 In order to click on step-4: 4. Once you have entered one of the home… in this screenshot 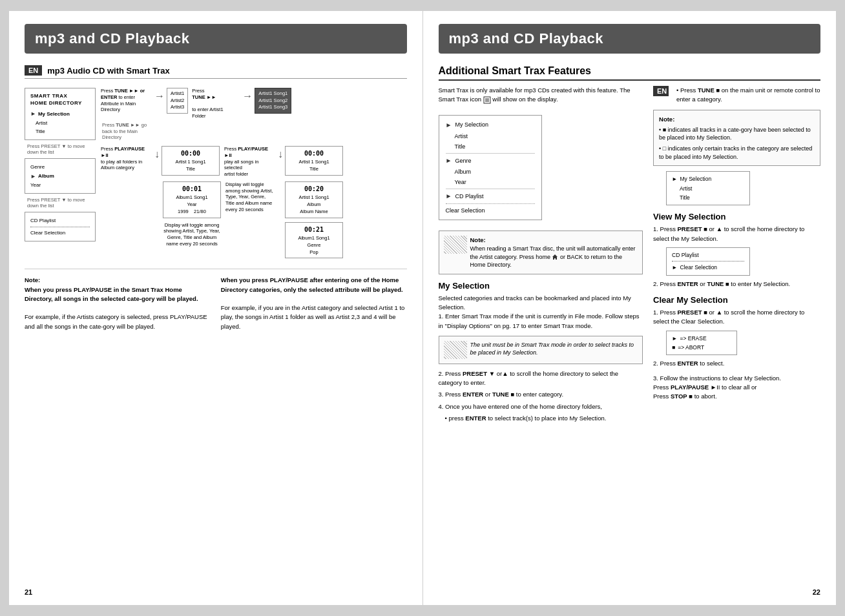, I will do `click(541, 407)`.